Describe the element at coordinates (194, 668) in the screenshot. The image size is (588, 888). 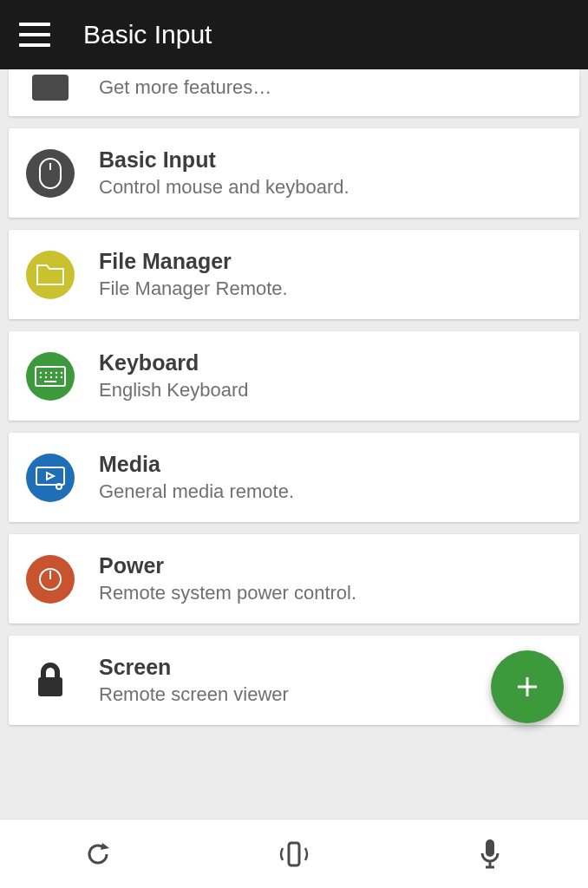
I see `list-item-title: Screen` at that location.